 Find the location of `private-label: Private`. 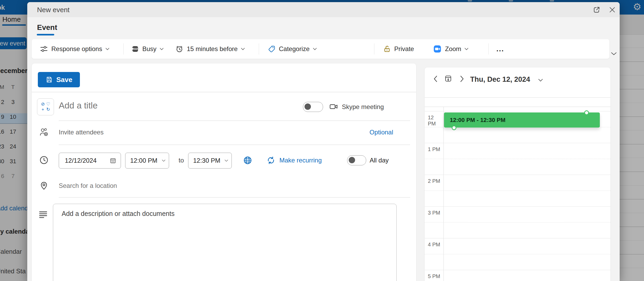

private-label: Private is located at coordinates (404, 49).